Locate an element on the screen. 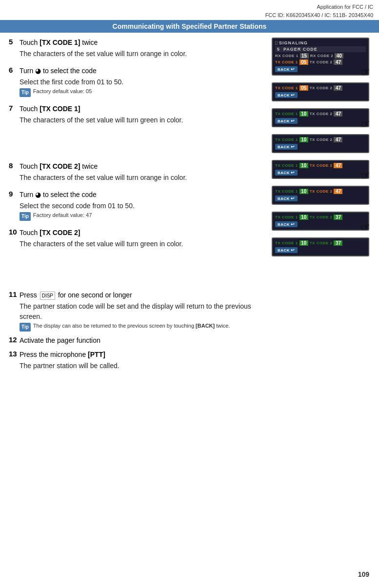 Image resolution: width=379 pixels, height=588 pixels. header-line2: FCC ID: K6620345X40 / IC: 511B- 20345X40 is located at coordinates (319, 15).